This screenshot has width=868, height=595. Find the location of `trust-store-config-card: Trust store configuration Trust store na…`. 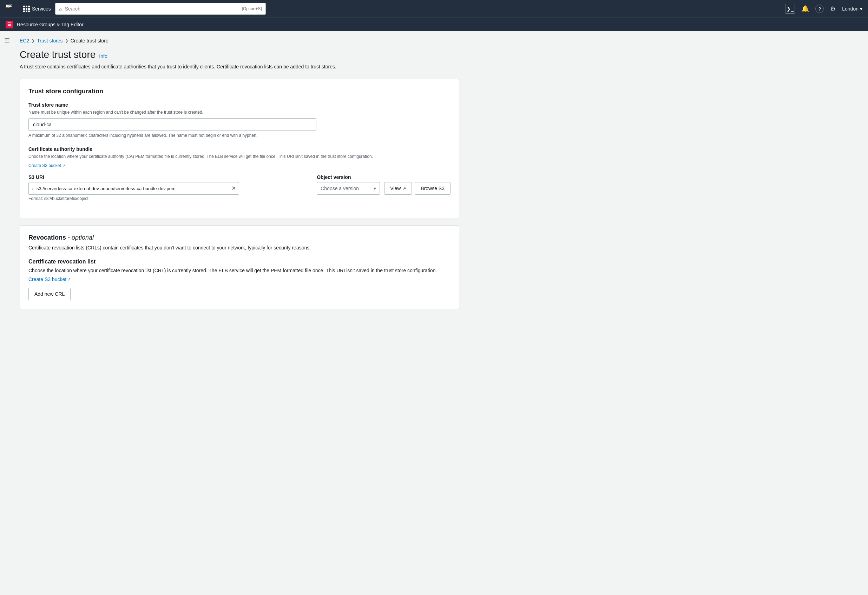

trust-store-config-card: Trust store configuration Trust store na… is located at coordinates (240, 149).